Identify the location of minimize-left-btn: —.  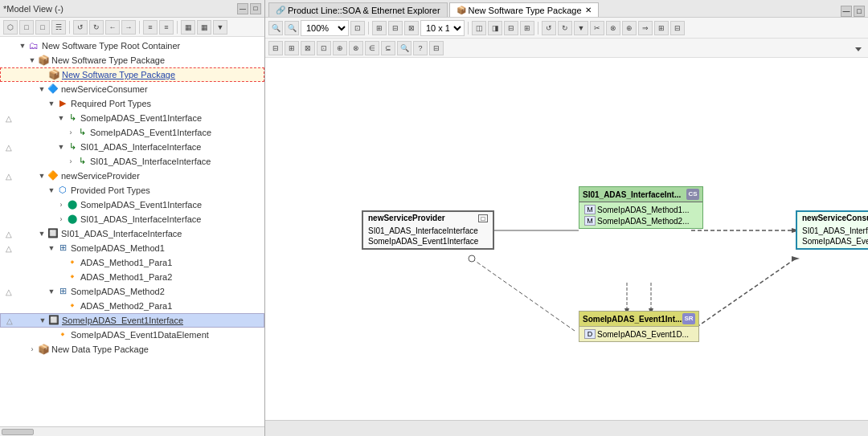
(243, 9).